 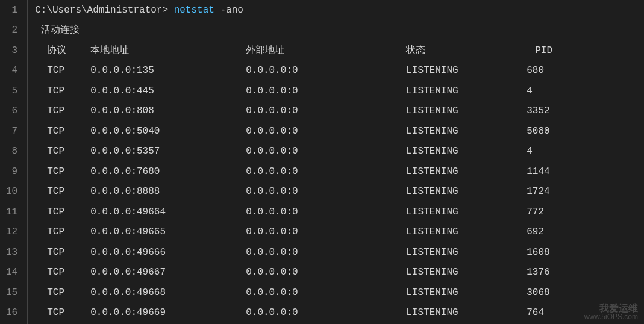 What do you see at coordinates (340, 313) in the screenshot?
I see `table-row: TCP0.0.0.0:496690.0.0.0:0LISTENING764` at bounding box center [340, 313].